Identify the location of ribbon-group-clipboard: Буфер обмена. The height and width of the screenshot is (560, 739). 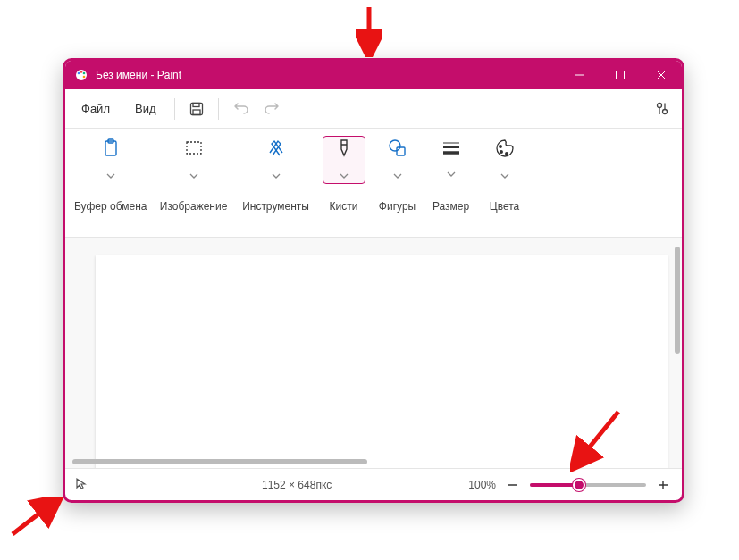
(111, 184).